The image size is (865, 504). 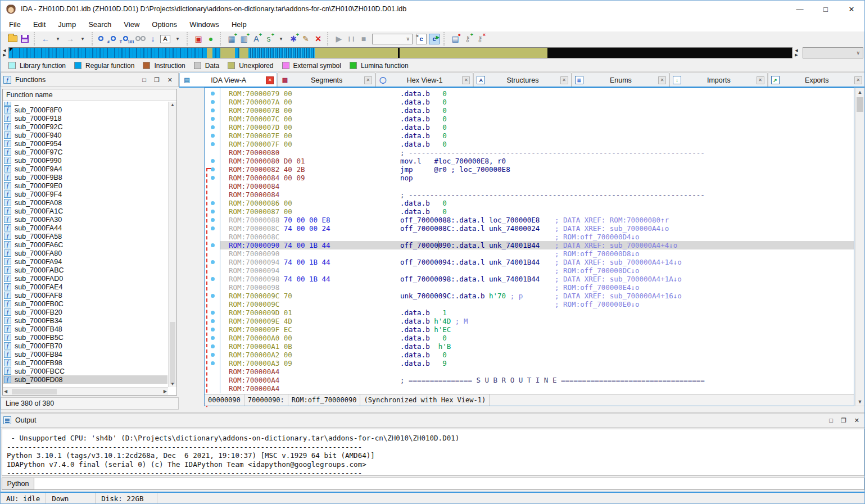 I want to click on function-list-item: fsub_7000FA30, so click(x=85, y=219).